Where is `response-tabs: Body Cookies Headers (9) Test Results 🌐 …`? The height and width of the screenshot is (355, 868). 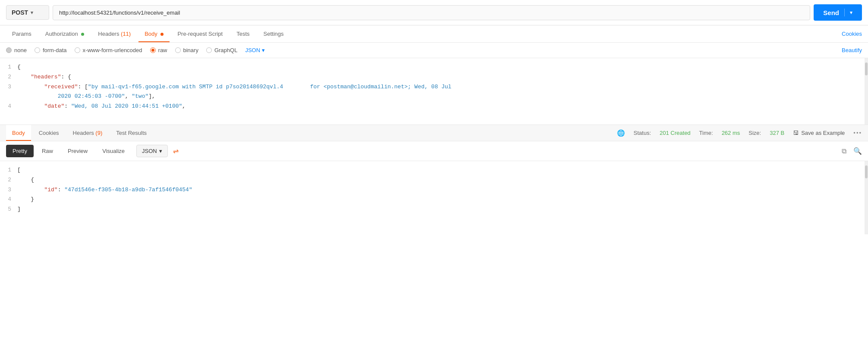 response-tabs: Body Cookies Headers (9) Test Results 🌐 … is located at coordinates (434, 133).